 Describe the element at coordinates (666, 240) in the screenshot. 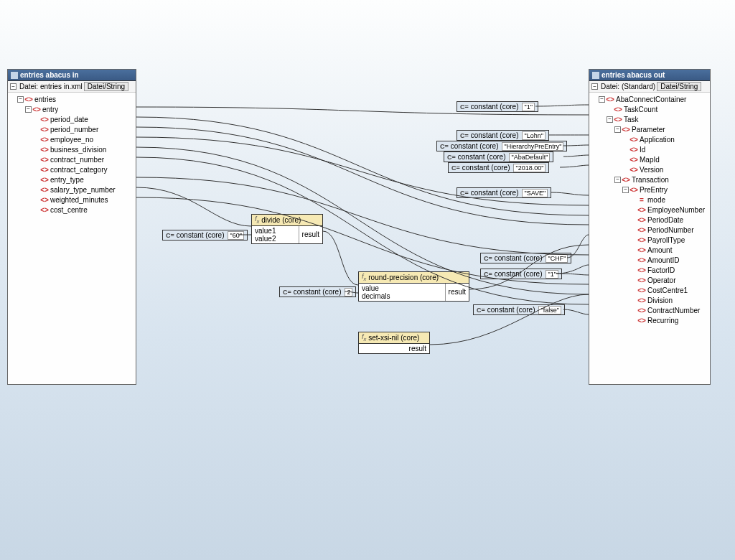

I see `tree-node-prefield: PayrollType` at that location.